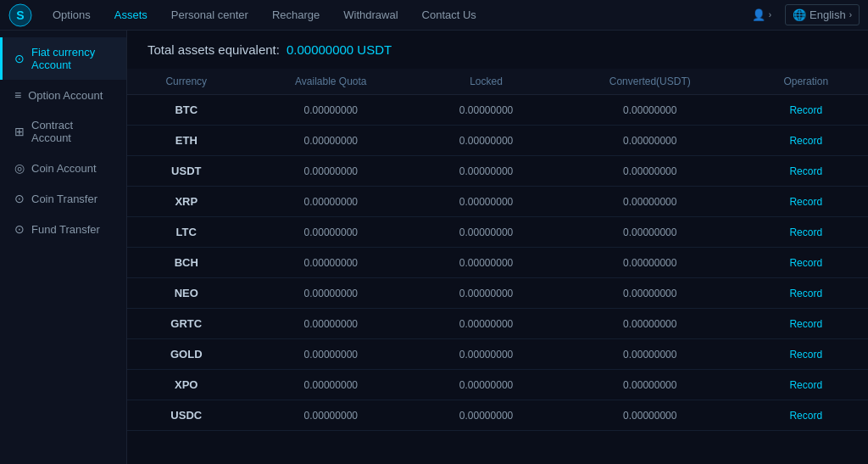  What do you see at coordinates (851, 15) in the screenshot?
I see `lang-chevron-icon: ›` at bounding box center [851, 15].